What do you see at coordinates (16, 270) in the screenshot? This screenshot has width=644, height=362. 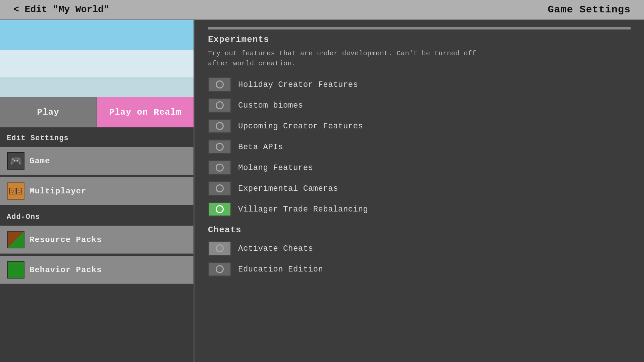 I see `behavior-packs-icon` at bounding box center [16, 270].